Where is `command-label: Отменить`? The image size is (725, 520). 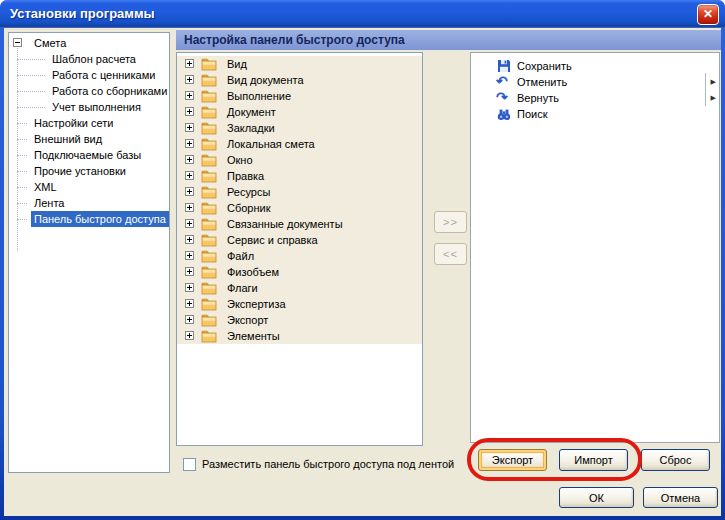
command-label: Отменить is located at coordinates (542, 82).